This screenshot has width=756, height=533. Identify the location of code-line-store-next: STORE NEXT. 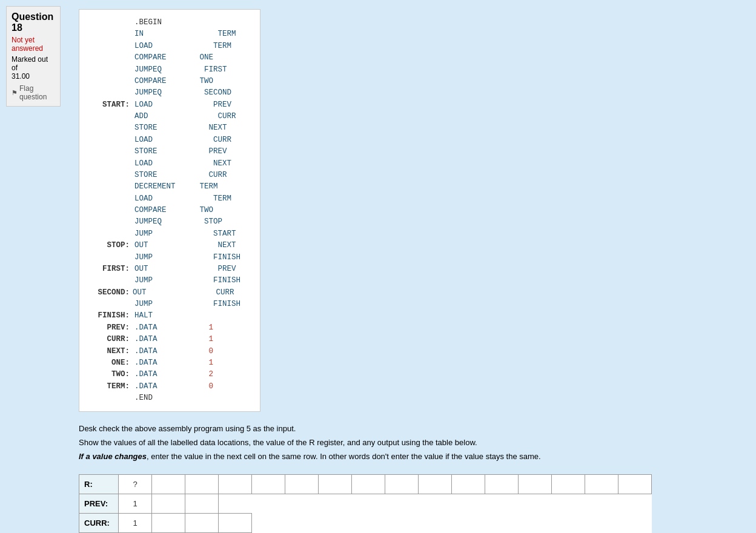
(170, 128).